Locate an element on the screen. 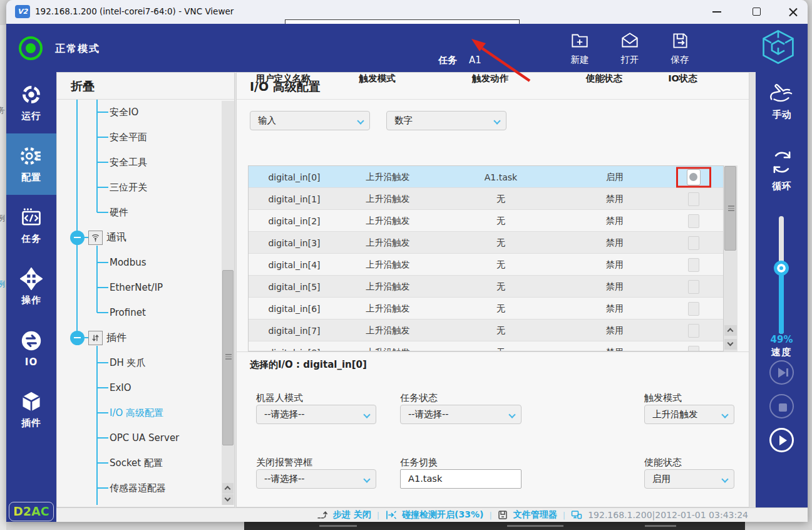 This screenshot has width=812, height=530. tree-item-dh-gripper: DH 夹爪 is located at coordinates (121, 363).